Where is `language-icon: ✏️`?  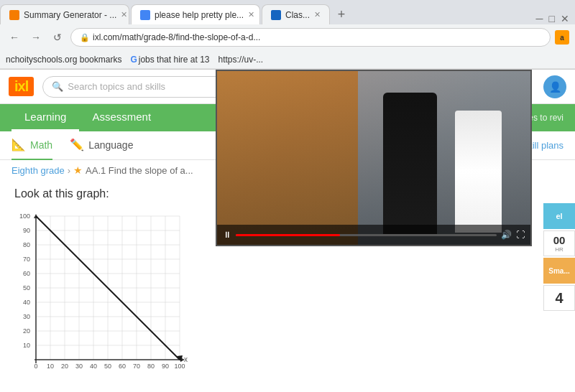
language-icon: ✏️ is located at coordinates (77, 145).